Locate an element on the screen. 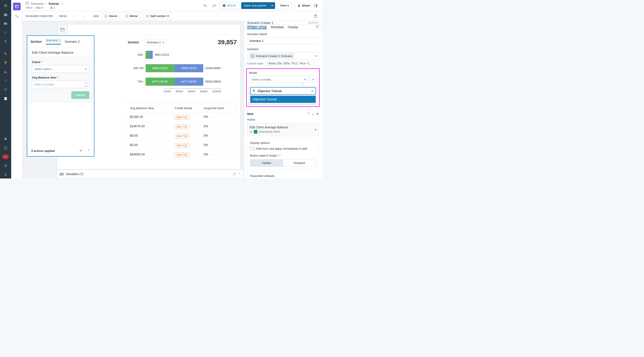 The height and width of the screenshot is (357, 644). star-icon: ☆ is located at coordinates (62, 4).